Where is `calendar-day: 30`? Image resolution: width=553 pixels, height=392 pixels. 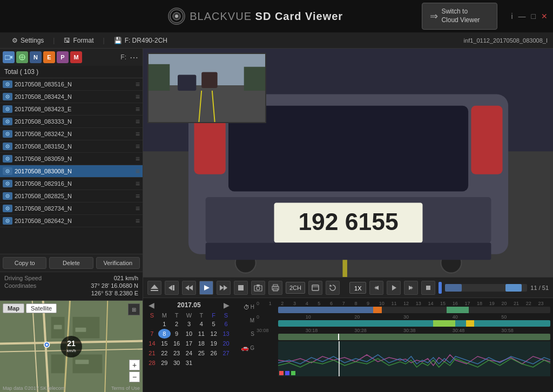
calendar-day: 30 is located at coordinates (177, 363).